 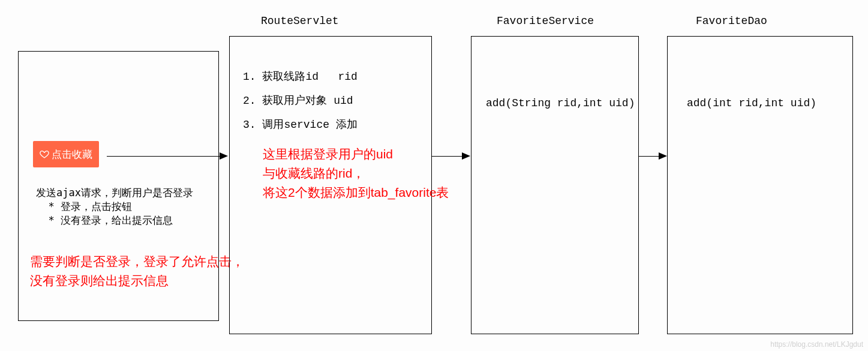 I want to click on watermark: https://blog.csdn.net/LKJgdut, so click(x=817, y=344).